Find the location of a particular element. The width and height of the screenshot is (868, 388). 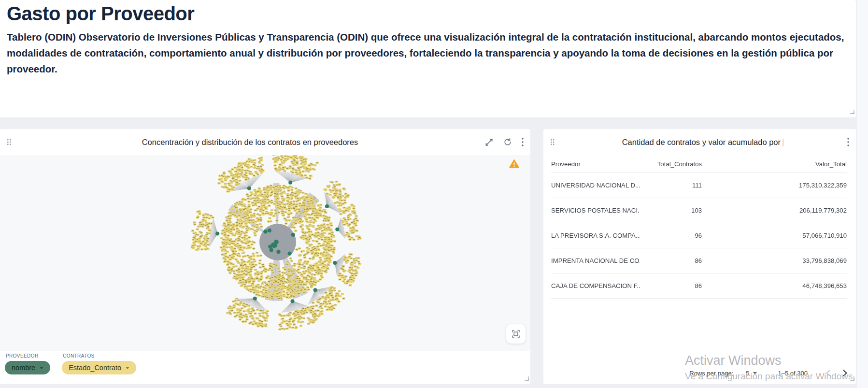

proveedor-chip-group: PROVEEDOR nombre is located at coordinates (28, 363).